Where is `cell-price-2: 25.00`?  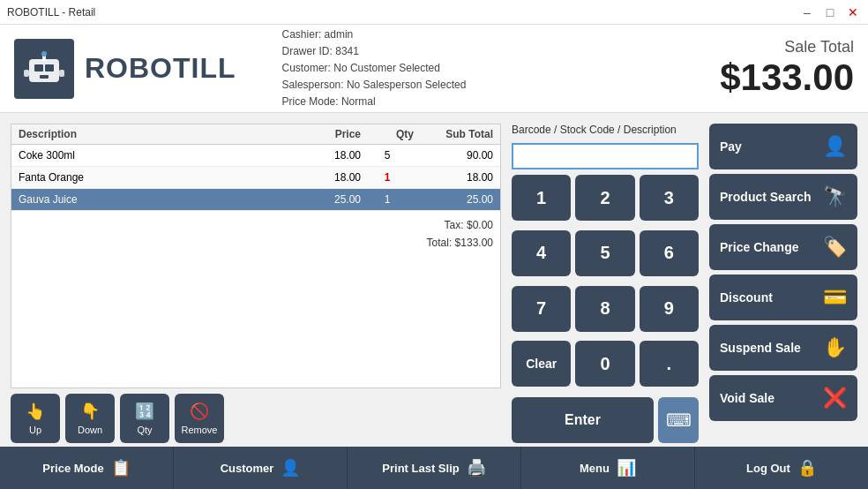
cell-price-2: 25.00 is located at coordinates (326, 199).